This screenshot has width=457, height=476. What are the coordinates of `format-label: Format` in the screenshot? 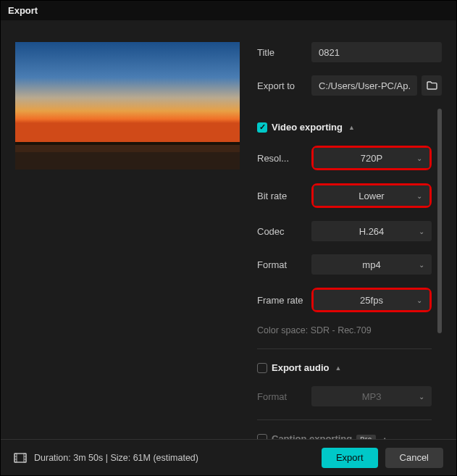 It's located at (284, 265).